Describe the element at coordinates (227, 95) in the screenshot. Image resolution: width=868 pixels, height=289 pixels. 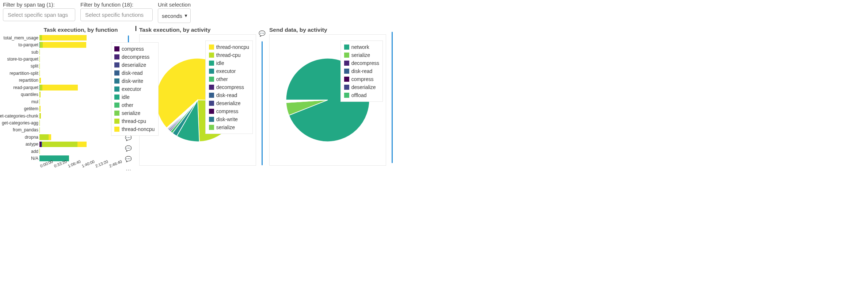
I see `legend-label: disk-read` at that location.